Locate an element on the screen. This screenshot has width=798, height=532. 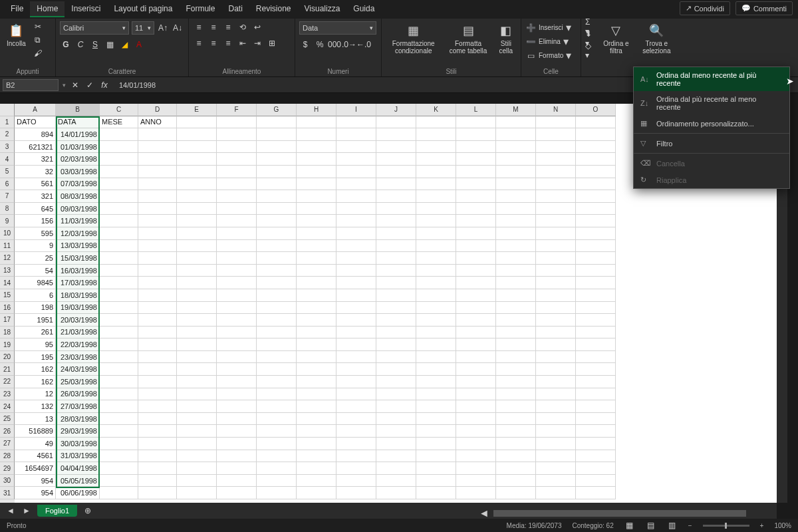
cell: 01/03/1998 is located at coordinates (78, 148).